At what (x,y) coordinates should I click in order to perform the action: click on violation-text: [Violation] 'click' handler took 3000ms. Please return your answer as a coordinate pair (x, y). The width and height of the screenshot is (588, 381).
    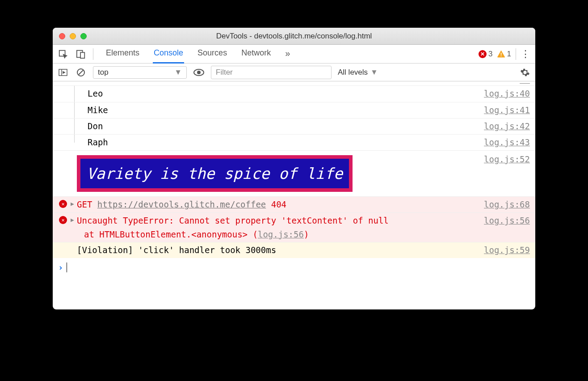
    Looking at the image, I should click on (176, 250).